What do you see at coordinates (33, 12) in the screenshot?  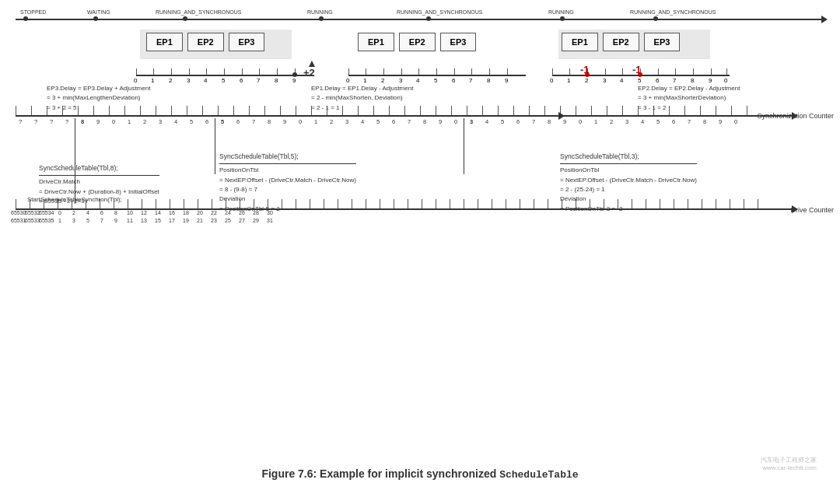 I see `state-stopped: STOPPED` at bounding box center [33, 12].